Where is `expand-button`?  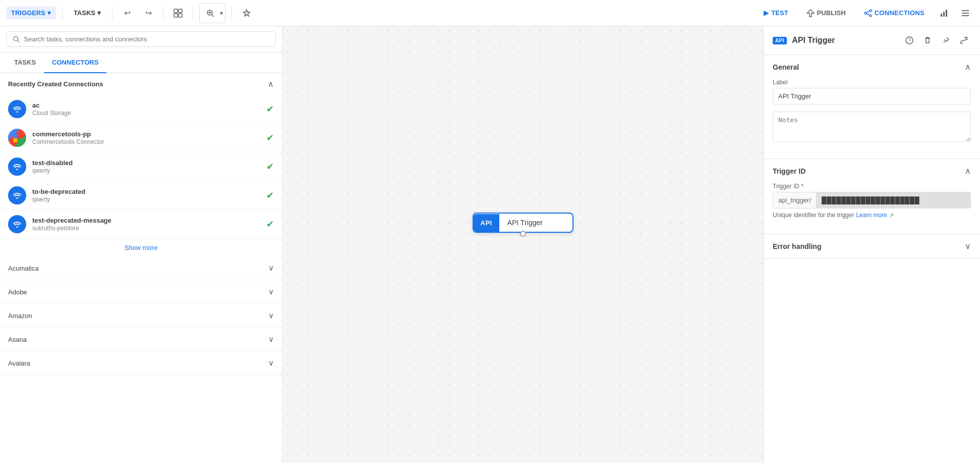 expand-button is located at coordinates (964, 40).